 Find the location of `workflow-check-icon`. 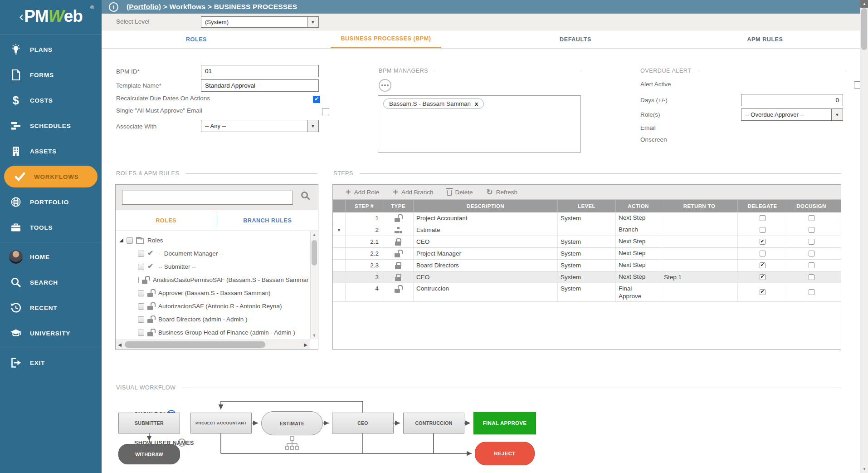

workflow-check-icon is located at coordinates (20, 177).